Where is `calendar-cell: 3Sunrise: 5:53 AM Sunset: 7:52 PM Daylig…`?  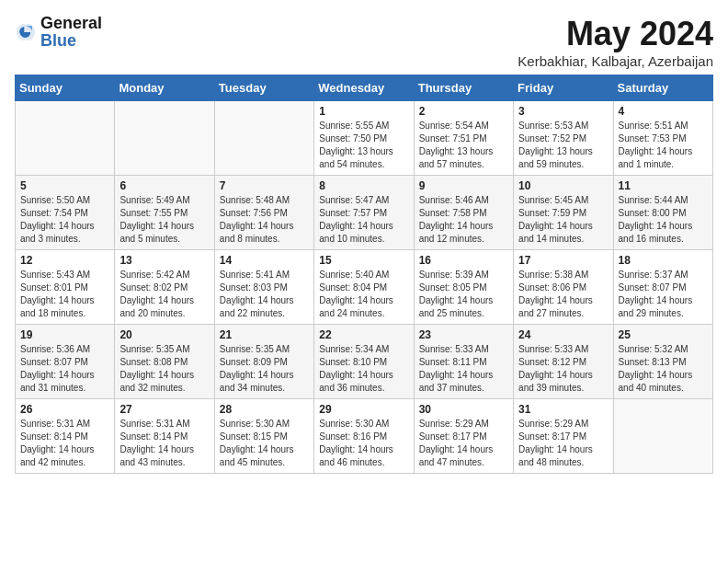 calendar-cell: 3Sunrise: 5:53 AM Sunset: 7:52 PM Daylig… is located at coordinates (563, 138).